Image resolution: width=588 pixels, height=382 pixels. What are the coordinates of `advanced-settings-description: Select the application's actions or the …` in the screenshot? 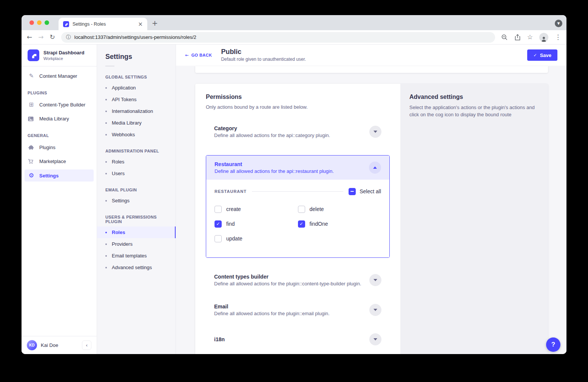 It's located at (474, 111).